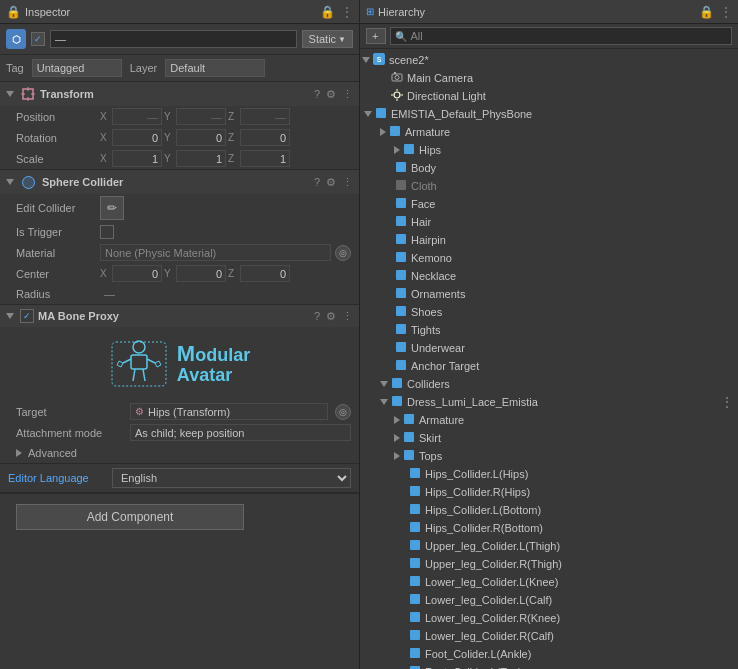  I want to click on object-name-input, so click(174, 39).